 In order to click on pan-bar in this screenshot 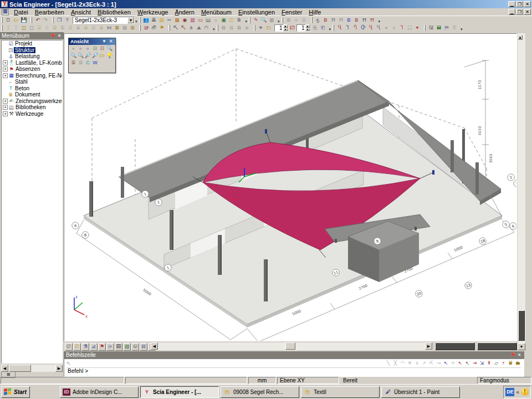, I will do `click(455, 346)`.